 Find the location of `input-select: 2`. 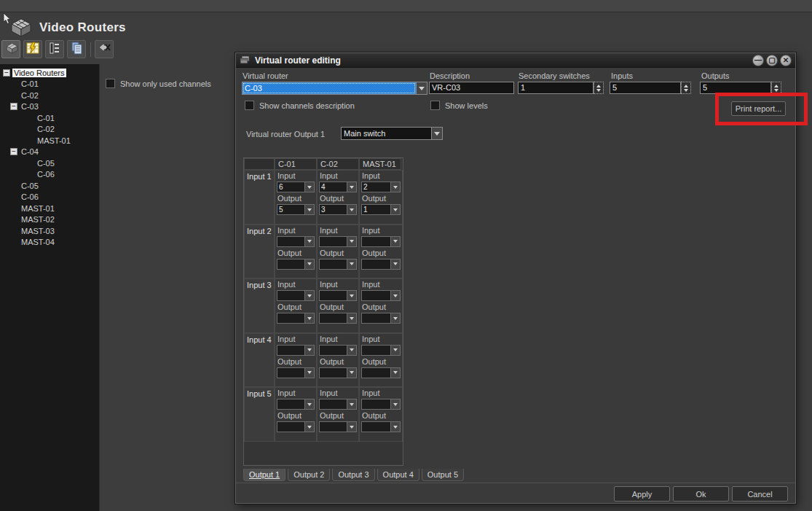

input-select: 2 is located at coordinates (381, 187).